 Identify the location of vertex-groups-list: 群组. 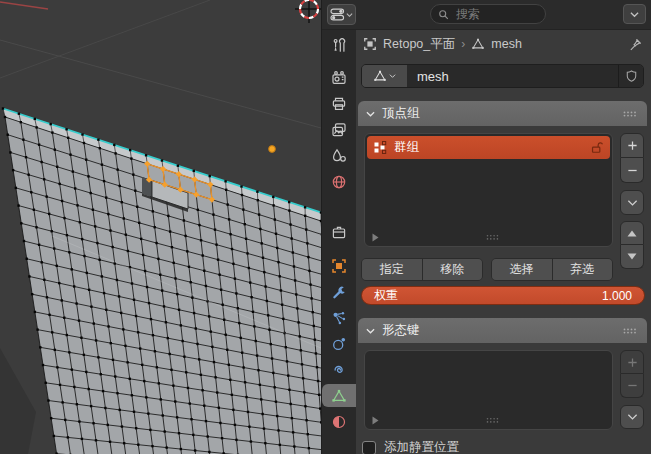
(488, 190).